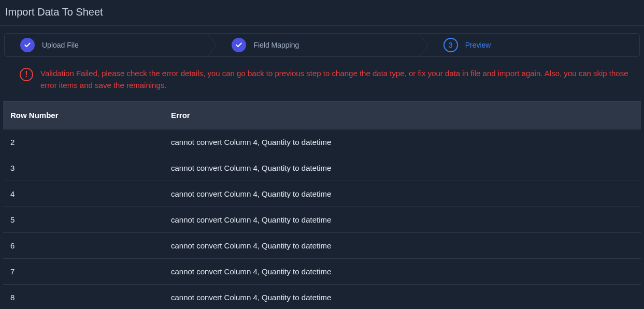 This screenshot has height=309, width=644. What do you see at coordinates (60, 45) in the screenshot?
I see `step-label: Upload File` at bounding box center [60, 45].